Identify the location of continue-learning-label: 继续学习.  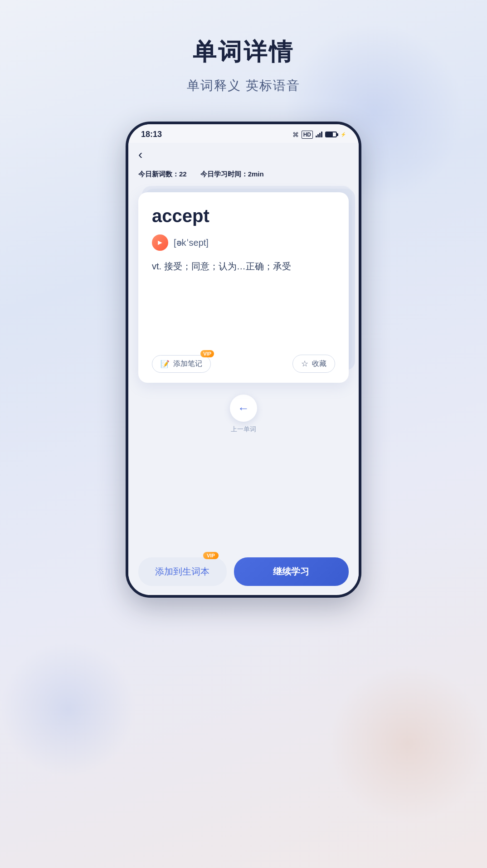
(291, 571).